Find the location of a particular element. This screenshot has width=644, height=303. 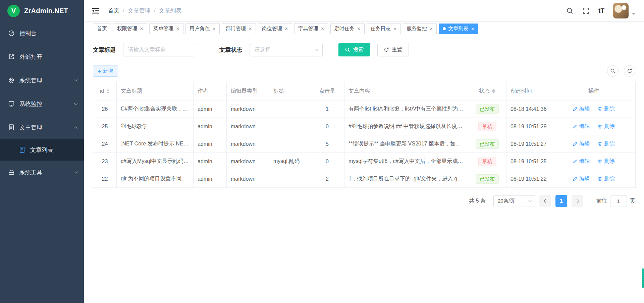

sidebar-item-system-monitor: 系统监控 is located at coordinates (42, 104).